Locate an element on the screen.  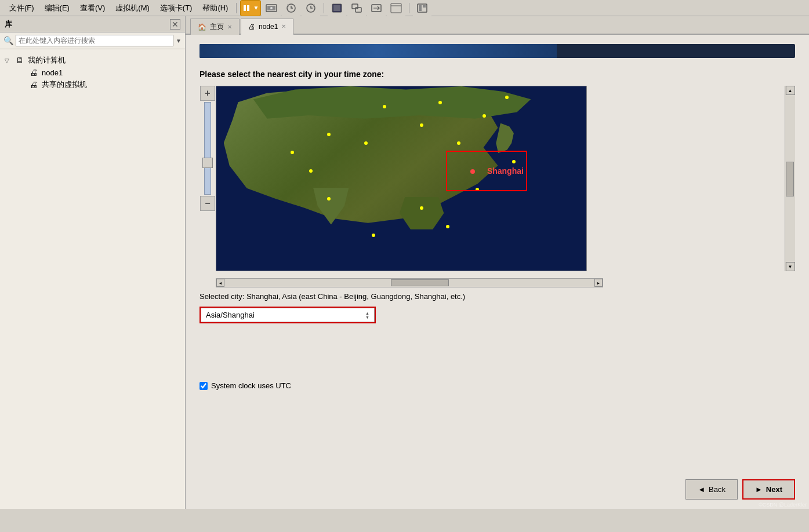
hscroll-track is located at coordinates (409, 283).